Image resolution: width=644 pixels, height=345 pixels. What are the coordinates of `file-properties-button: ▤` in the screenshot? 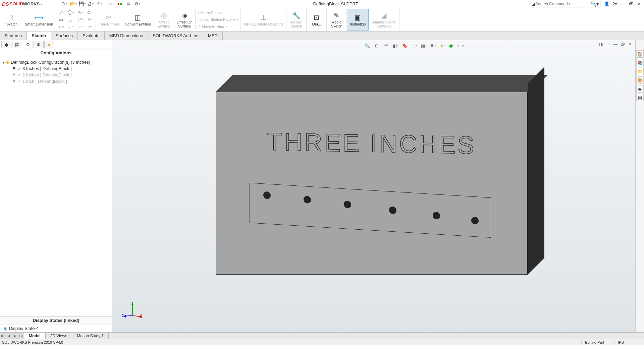 It's located at (128, 4).